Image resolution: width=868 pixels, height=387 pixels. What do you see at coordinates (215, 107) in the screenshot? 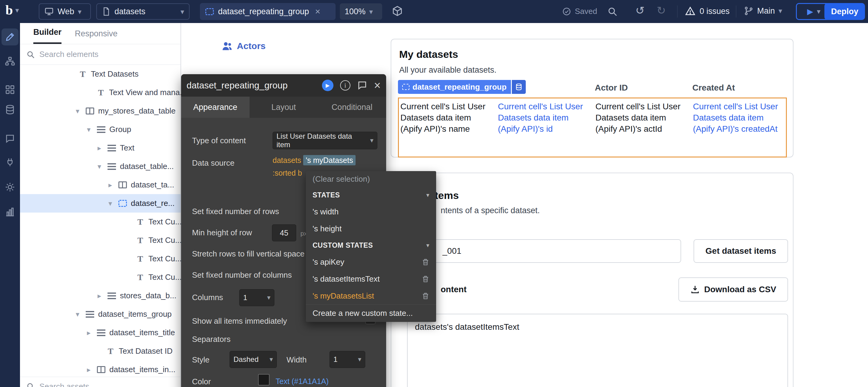
I see `tab-appearance: Appearance` at bounding box center [215, 107].